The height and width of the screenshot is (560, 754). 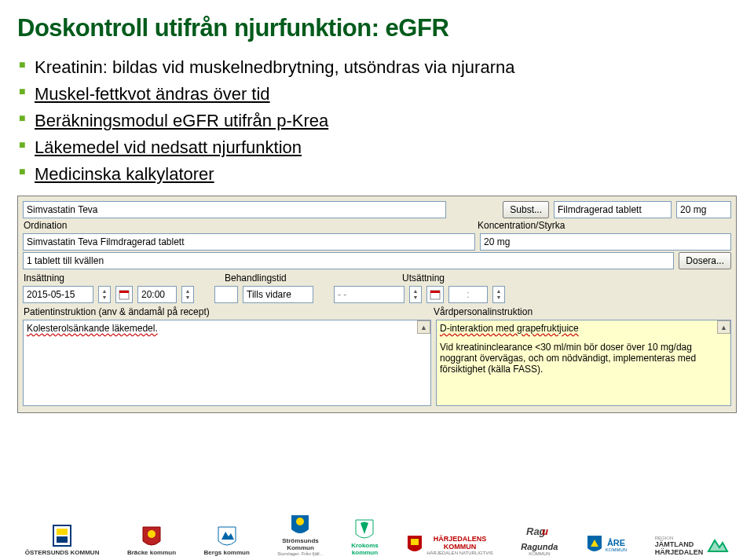 What do you see at coordinates (693, 546) in the screenshot?
I see `logo-region-jh: REGION JÄMTLAND HÄRJEDALEN` at bounding box center [693, 546].